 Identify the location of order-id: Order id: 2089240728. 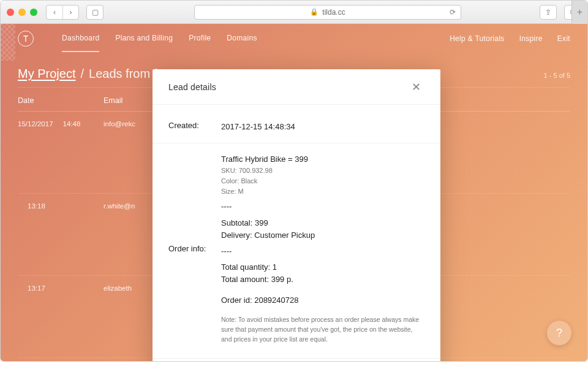
(323, 300).